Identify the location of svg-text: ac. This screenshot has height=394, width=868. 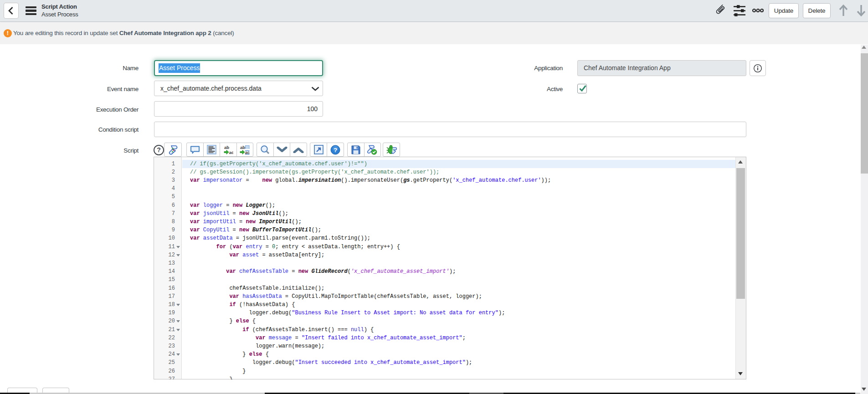
(231, 152).